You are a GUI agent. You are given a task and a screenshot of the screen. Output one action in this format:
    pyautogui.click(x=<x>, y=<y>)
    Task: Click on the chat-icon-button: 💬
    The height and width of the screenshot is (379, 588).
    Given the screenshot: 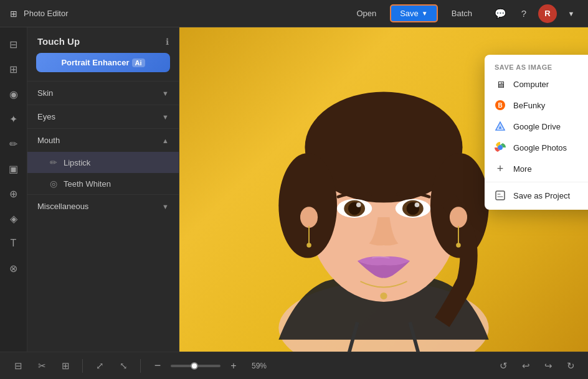 What is the action you would take?
    pyautogui.click(x=500, y=14)
    